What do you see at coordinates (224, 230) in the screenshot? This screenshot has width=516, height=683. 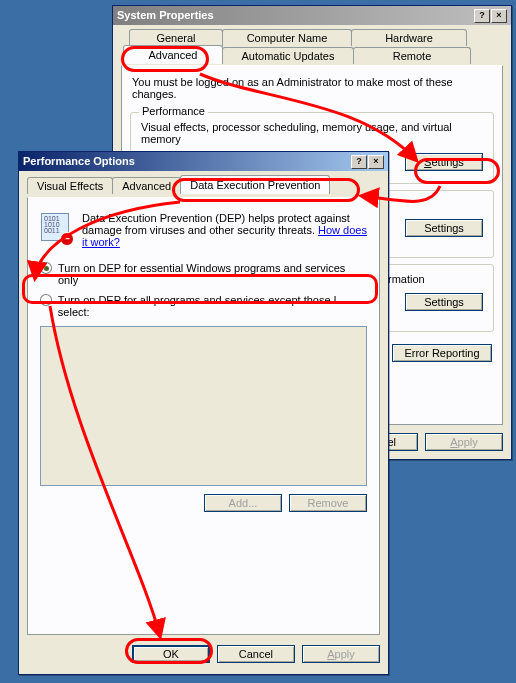 I see `dep-description: Data Execution Prevention (DEP) helps pr…` at bounding box center [224, 230].